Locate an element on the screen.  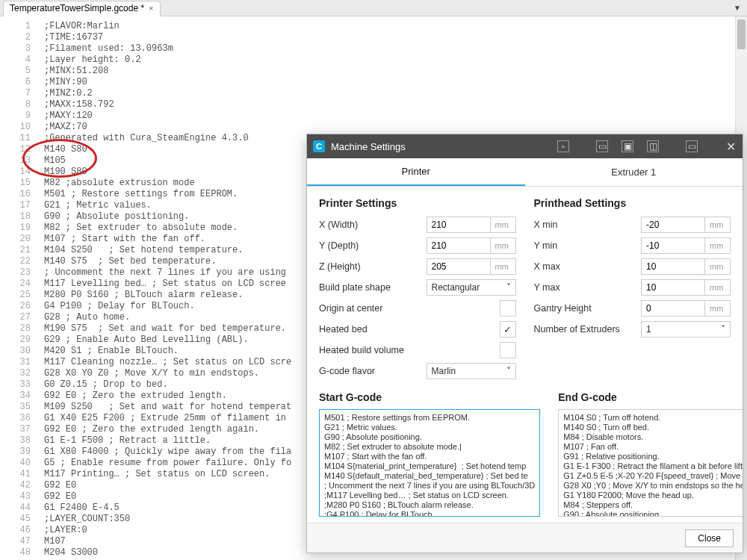
num-extruders-select: 1 ˅ is located at coordinates (686, 329).